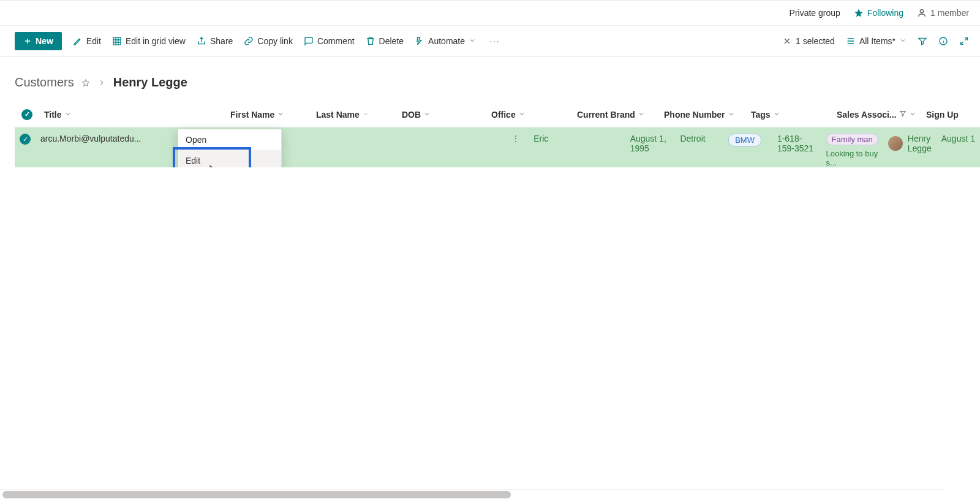 Image resolution: width=980 pixels, height=499 pixels. What do you see at coordinates (951, 115) in the screenshot?
I see `col-signup: Sign Up` at bounding box center [951, 115].